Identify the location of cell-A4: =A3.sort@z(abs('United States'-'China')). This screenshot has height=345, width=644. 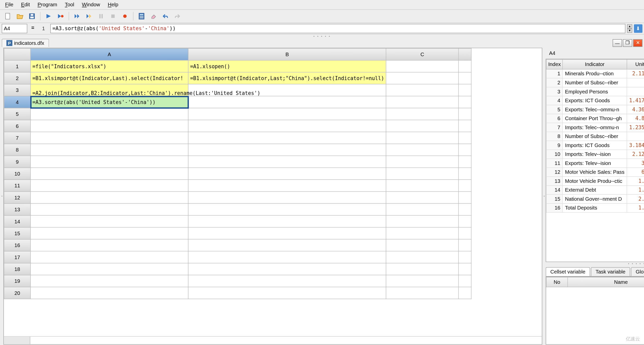
(109, 102).